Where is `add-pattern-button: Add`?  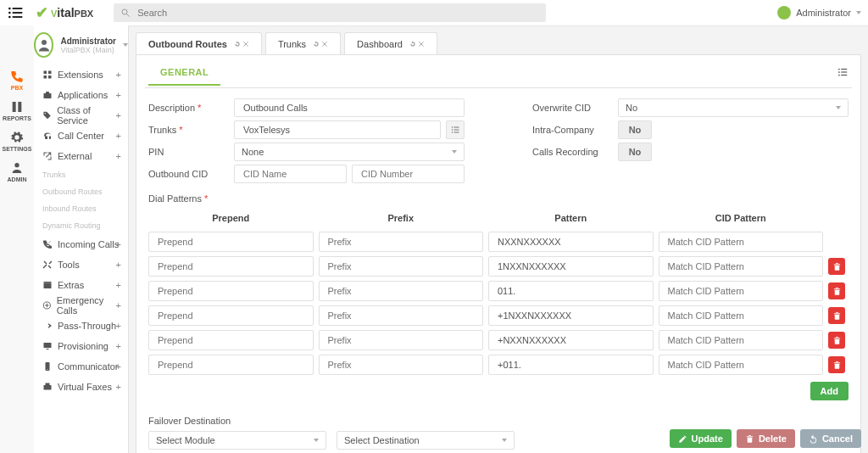
add-pattern-button: Add is located at coordinates (829, 391).